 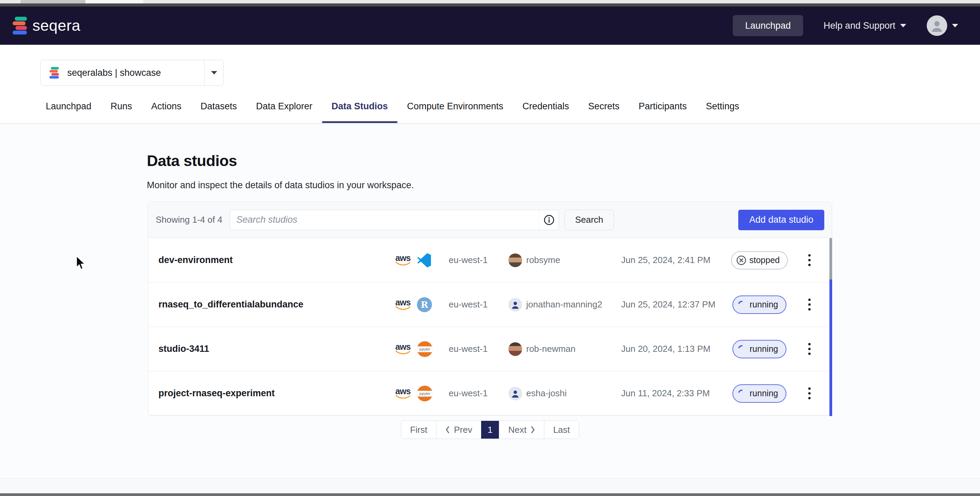 What do you see at coordinates (490, 5) in the screenshot?
I see `browser-chrome-strip` at bounding box center [490, 5].